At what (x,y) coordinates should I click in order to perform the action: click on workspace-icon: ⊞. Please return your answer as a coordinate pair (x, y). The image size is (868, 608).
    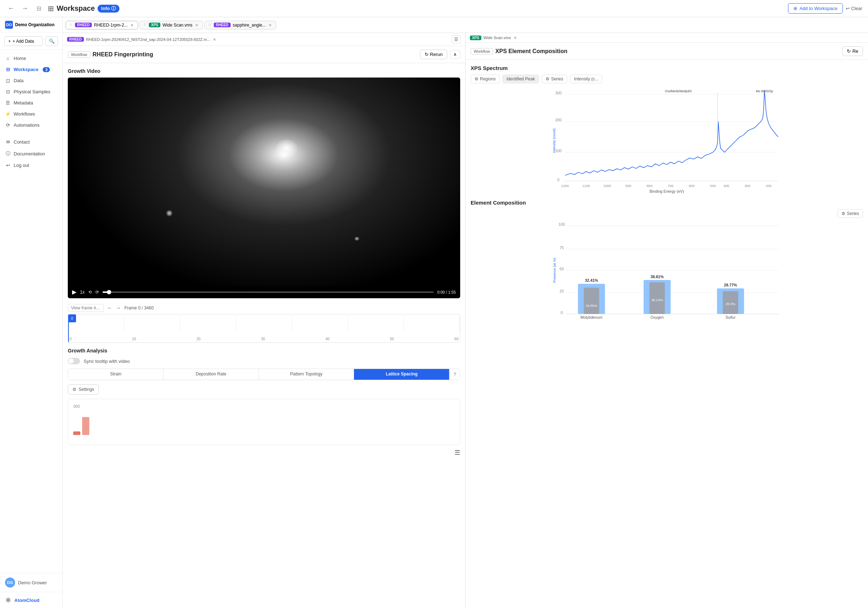
    Looking at the image, I should click on (51, 8).